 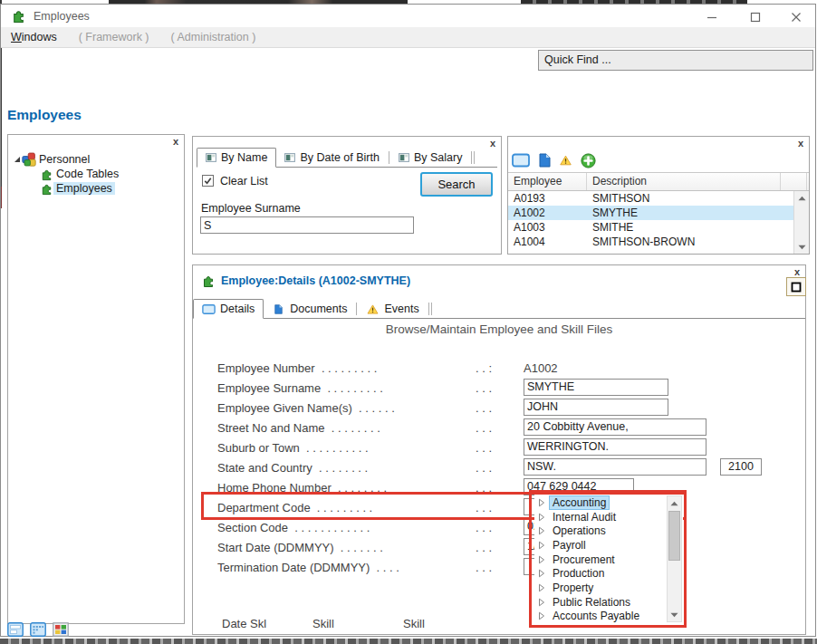 What do you see at coordinates (615, 467) in the screenshot?
I see `field-input-state-and-country: NSW.` at bounding box center [615, 467].